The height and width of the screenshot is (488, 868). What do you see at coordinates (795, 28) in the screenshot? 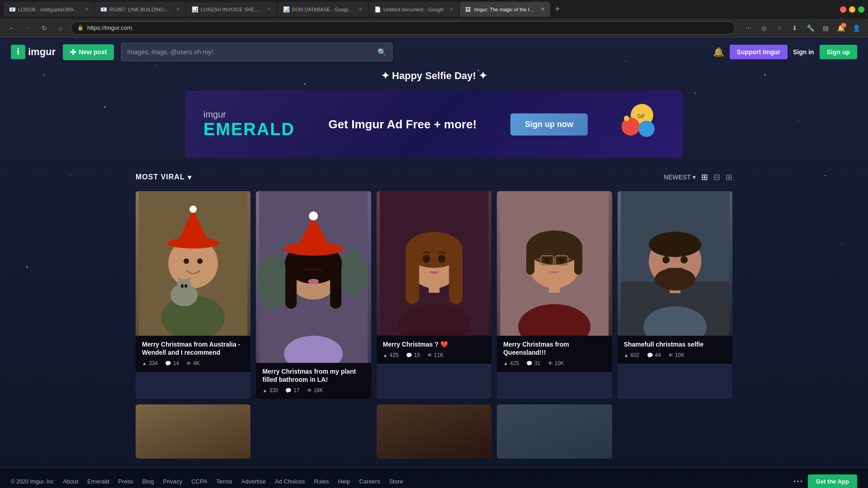
I see `downloads-icon: ⬇` at bounding box center [795, 28].